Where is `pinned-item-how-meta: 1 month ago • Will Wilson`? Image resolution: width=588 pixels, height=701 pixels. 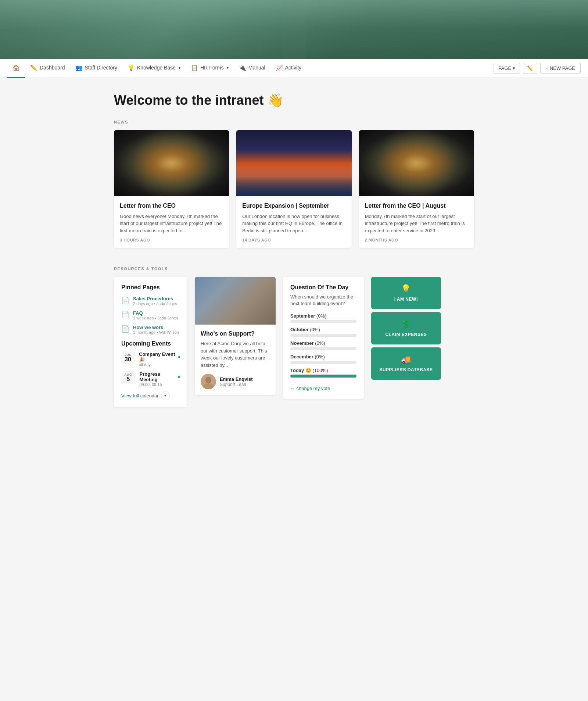
pinned-item-how-meta: 1 month ago • Will Wilson is located at coordinates (156, 332).